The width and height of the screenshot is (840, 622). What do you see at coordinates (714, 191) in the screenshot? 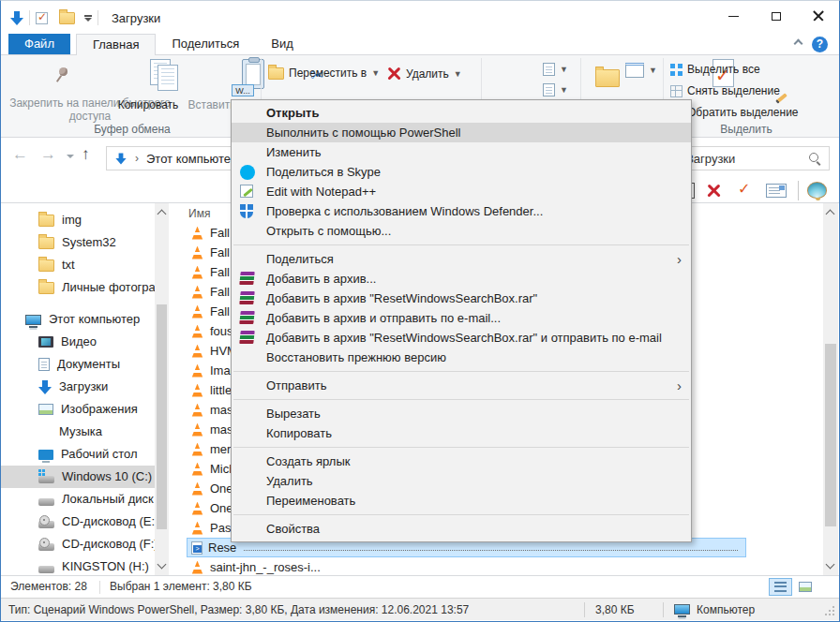
I see `delete-x-icon` at bounding box center [714, 191].